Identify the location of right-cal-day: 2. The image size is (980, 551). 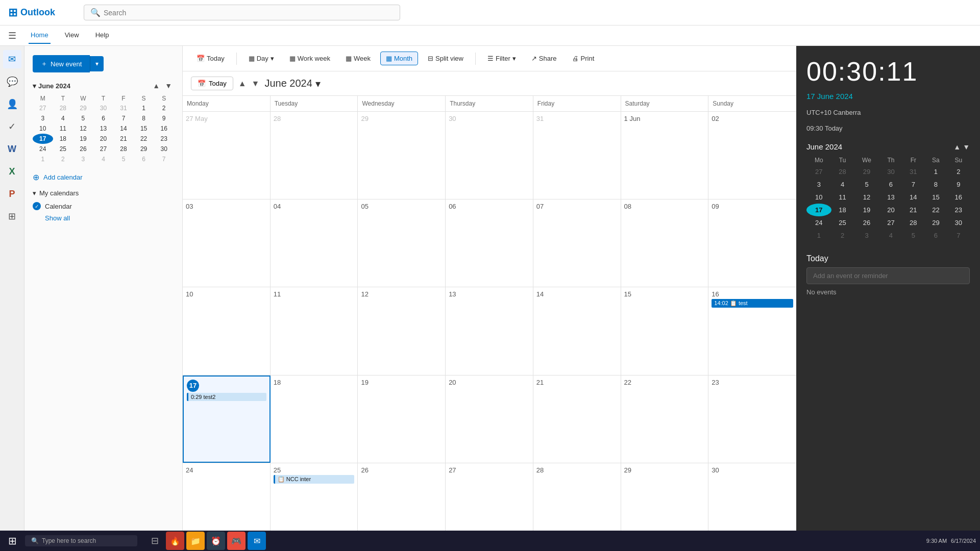
(843, 236).